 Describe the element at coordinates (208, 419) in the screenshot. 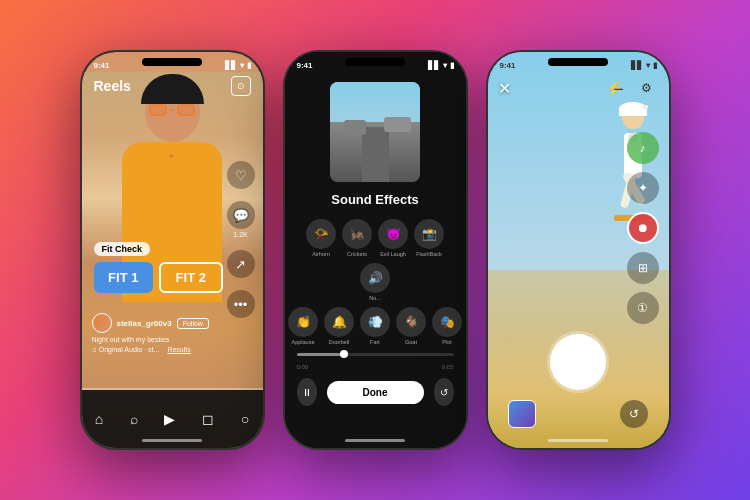

I see `shop-icon: ◻` at that location.